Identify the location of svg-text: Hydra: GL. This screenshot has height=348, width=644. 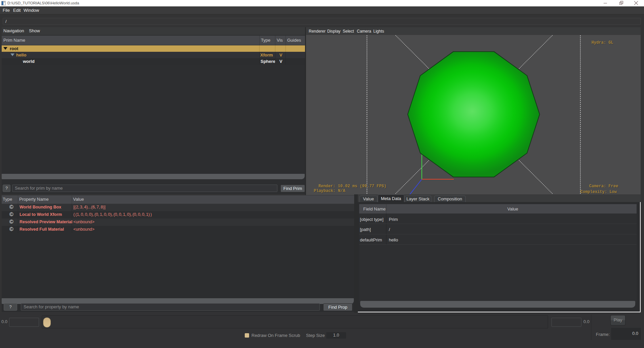
(603, 43).